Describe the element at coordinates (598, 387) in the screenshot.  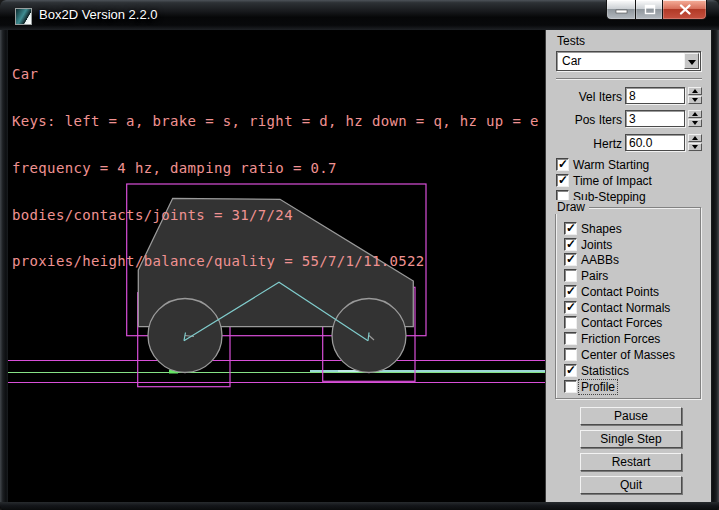
I see `checkbox-label: Profile` at that location.